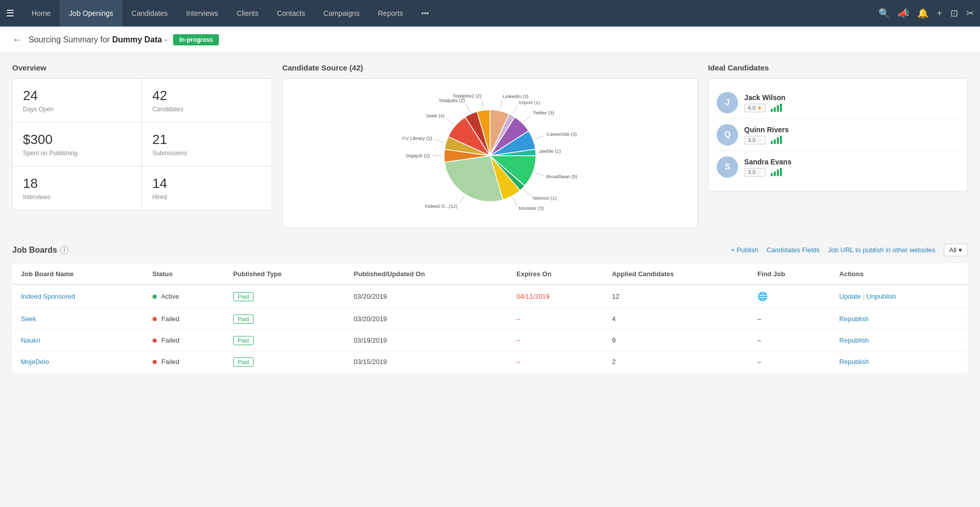 The height and width of the screenshot is (507, 980). Describe the element at coordinates (939, 13) in the screenshot. I see `add-icon: +` at that location.